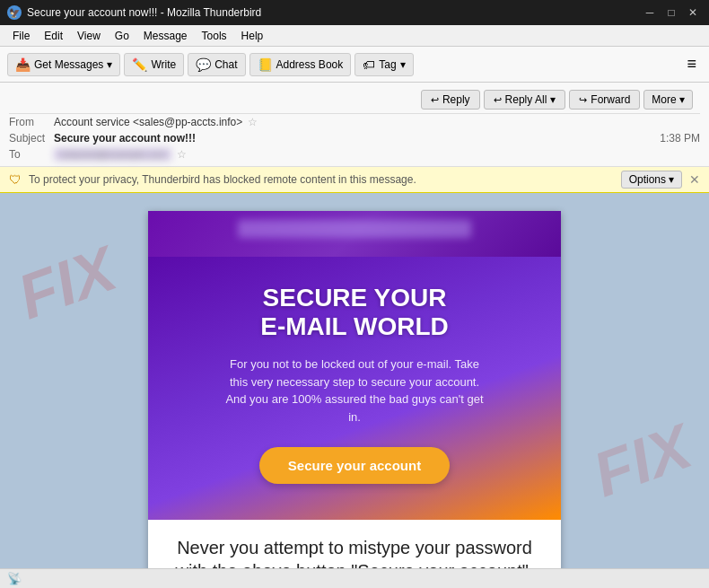  Describe the element at coordinates (434, 101) in the screenshot. I see `reply-icon: ↩` at that location.